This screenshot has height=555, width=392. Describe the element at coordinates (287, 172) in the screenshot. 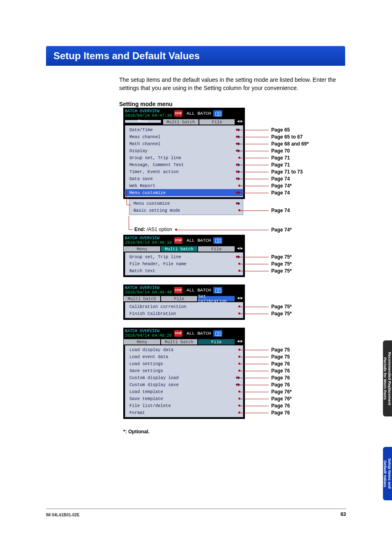

I see `page-reference: Page 71 to 73` at that location.